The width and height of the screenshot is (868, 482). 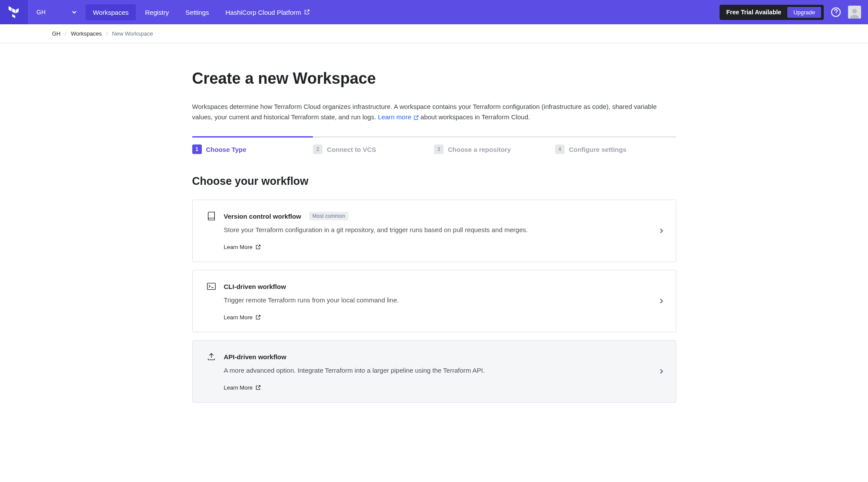 I want to click on breadcrumb-org: GH, so click(x=56, y=34).